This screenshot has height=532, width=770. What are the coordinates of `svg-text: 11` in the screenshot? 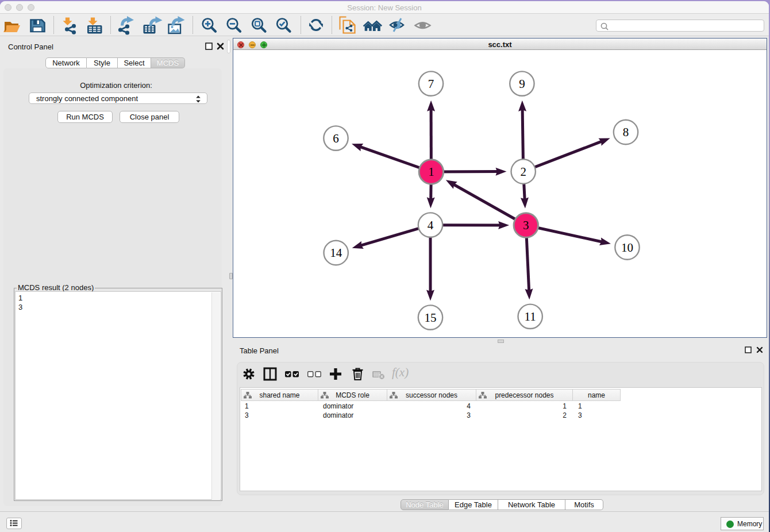 It's located at (530, 316).